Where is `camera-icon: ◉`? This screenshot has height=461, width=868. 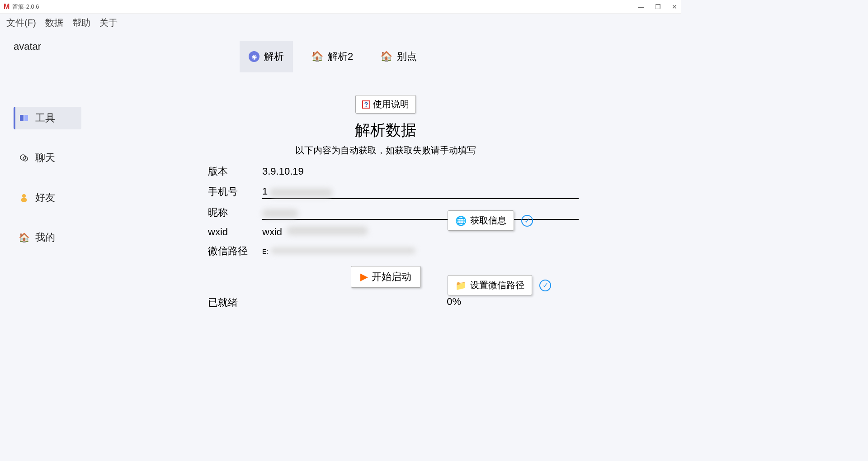 camera-icon: ◉ is located at coordinates (254, 57).